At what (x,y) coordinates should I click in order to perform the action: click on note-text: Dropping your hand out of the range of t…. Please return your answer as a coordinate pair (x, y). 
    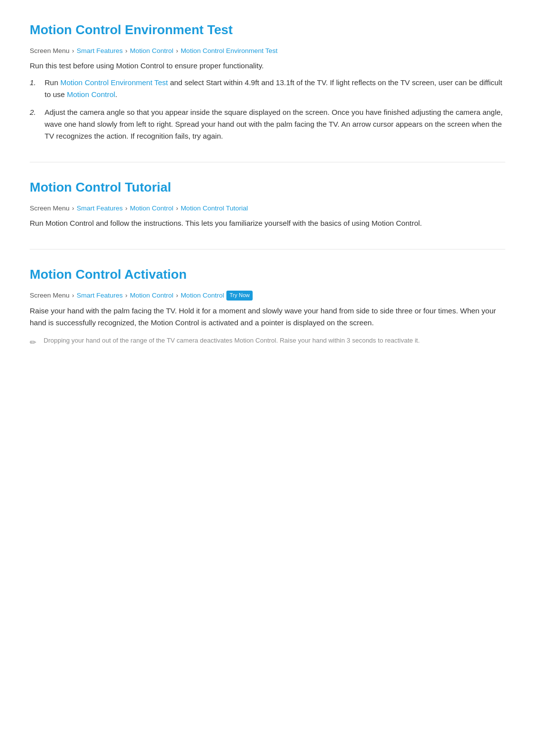
    Looking at the image, I should click on (232, 341).